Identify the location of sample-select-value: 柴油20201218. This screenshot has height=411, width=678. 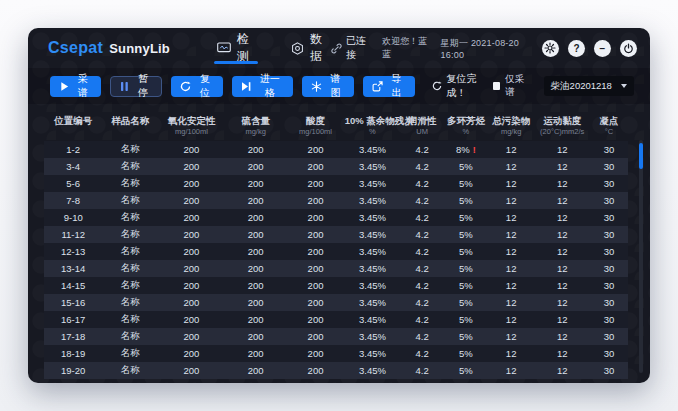
(582, 86).